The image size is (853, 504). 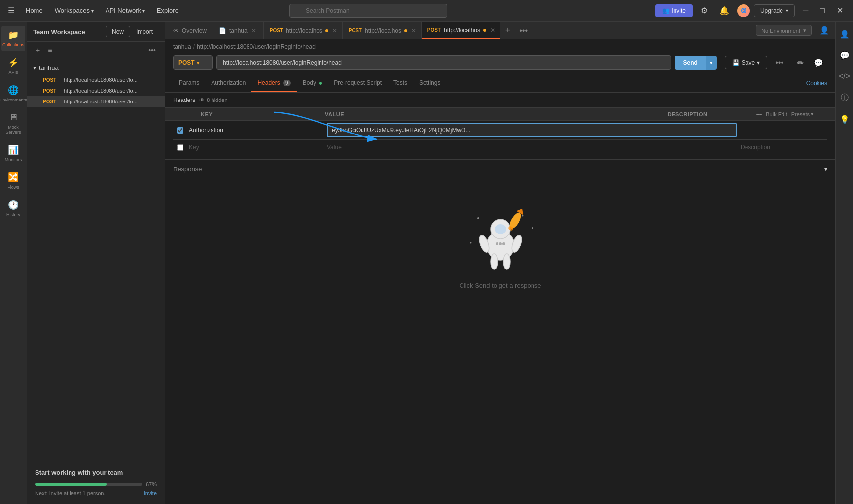 I want to click on request-path-3: http://localhost:18080/user/lo..., so click(x=101, y=101).